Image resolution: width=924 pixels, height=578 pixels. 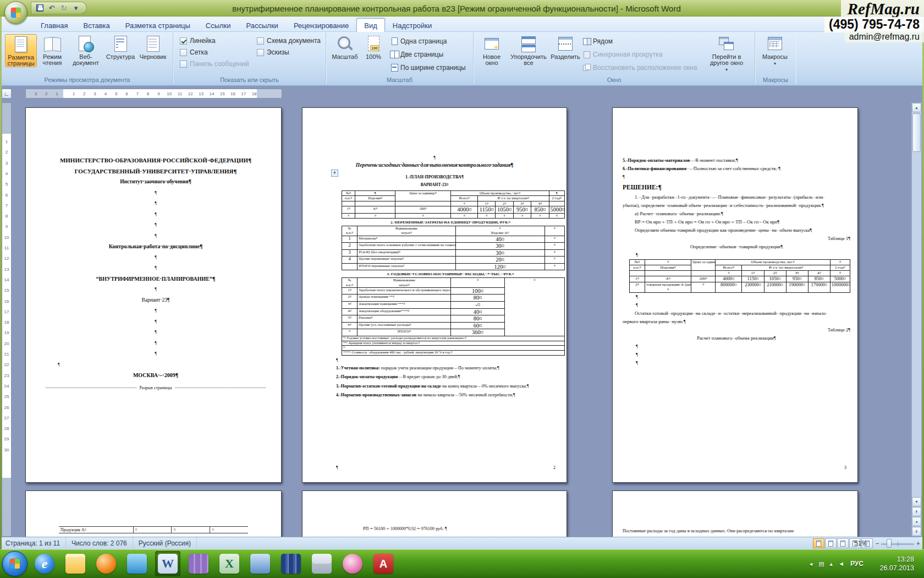 I want to click on ic-pagelayout-icon, so click(x=21, y=45).